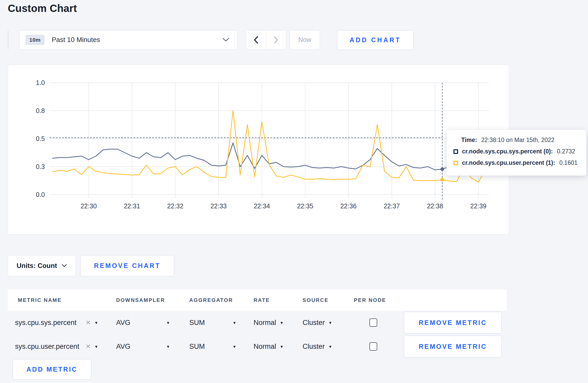  I want to click on svg-text: 1.0, so click(40, 83).